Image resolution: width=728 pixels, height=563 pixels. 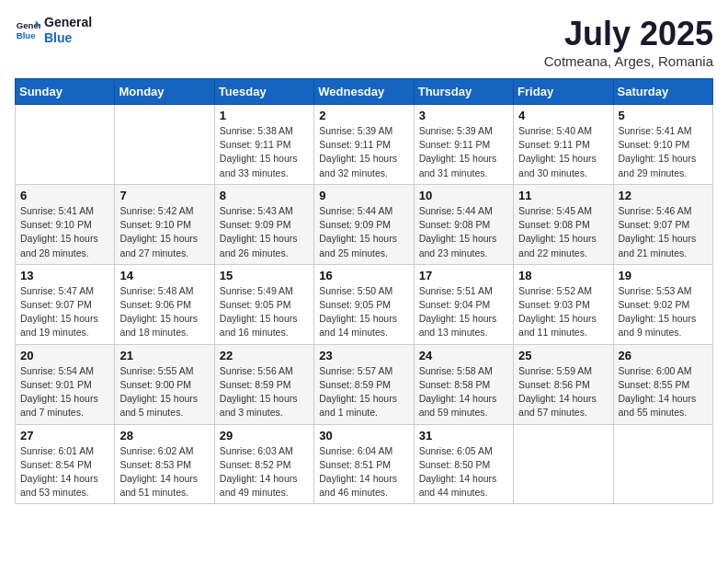 I want to click on calendar-cell: 14Sunrise: 5:48 AM Sunset: 9:06 PM Dayli…, so click(x=165, y=304).